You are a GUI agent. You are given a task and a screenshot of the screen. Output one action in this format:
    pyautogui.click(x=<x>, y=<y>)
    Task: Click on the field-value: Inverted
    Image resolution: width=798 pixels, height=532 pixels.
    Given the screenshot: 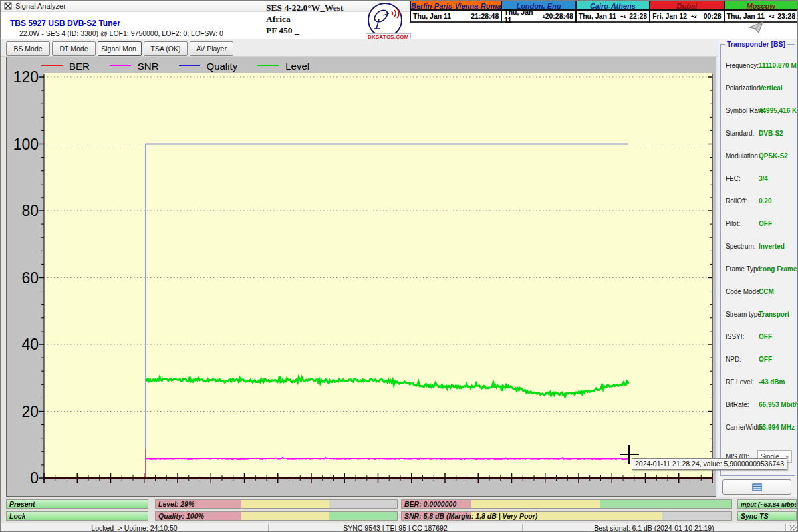 What is the action you would take?
    pyautogui.click(x=771, y=246)
    